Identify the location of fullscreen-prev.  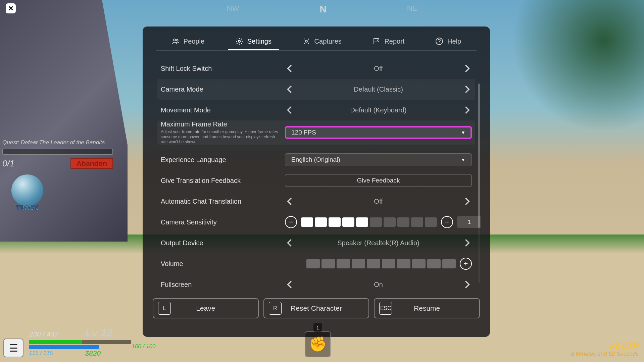
(290, 285).